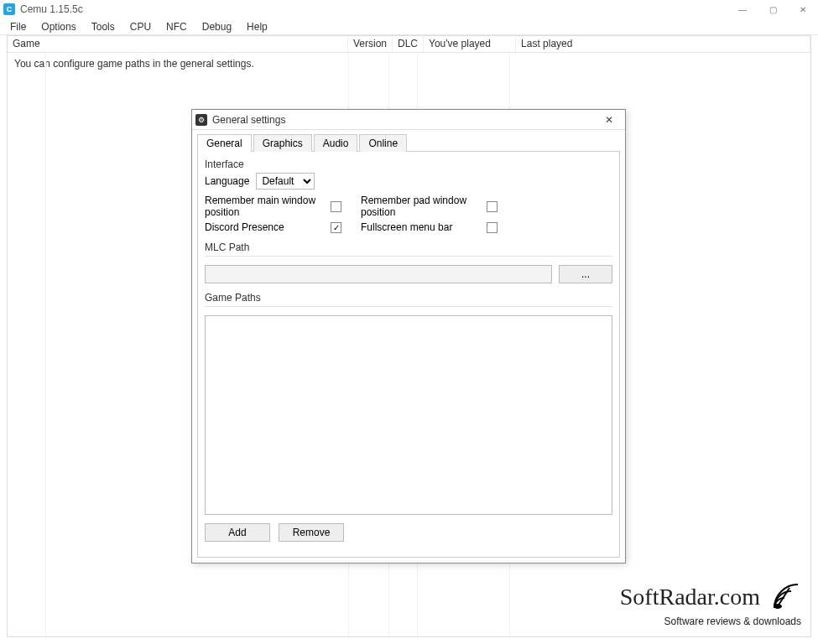 This screenshot has height=644, width=818. I want to click on fullscreen-menu-label: Fullscreen menu bar, so click(424, 227).